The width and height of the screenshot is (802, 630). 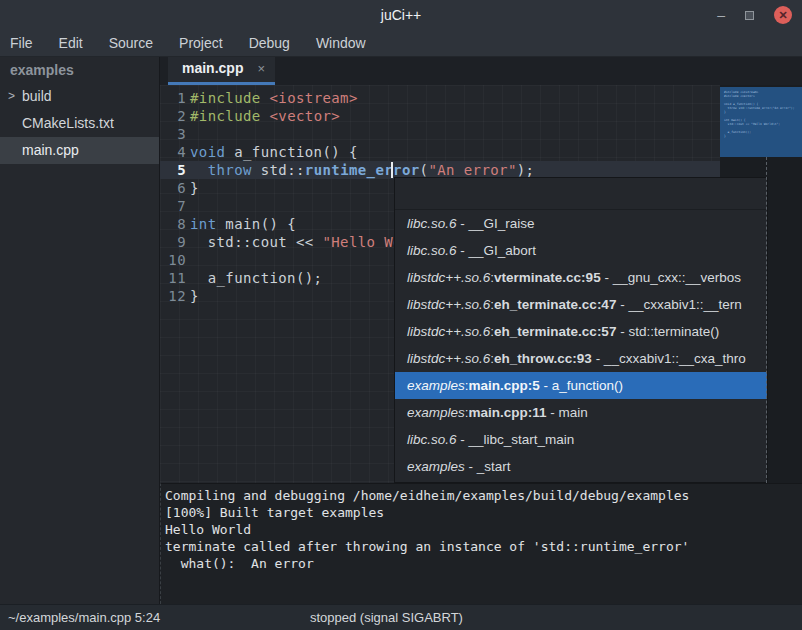 What do you see at coordinates (581, 194) in the screenshot?
I see `backtrace-filter-entry` at bounding box center [581, 194].